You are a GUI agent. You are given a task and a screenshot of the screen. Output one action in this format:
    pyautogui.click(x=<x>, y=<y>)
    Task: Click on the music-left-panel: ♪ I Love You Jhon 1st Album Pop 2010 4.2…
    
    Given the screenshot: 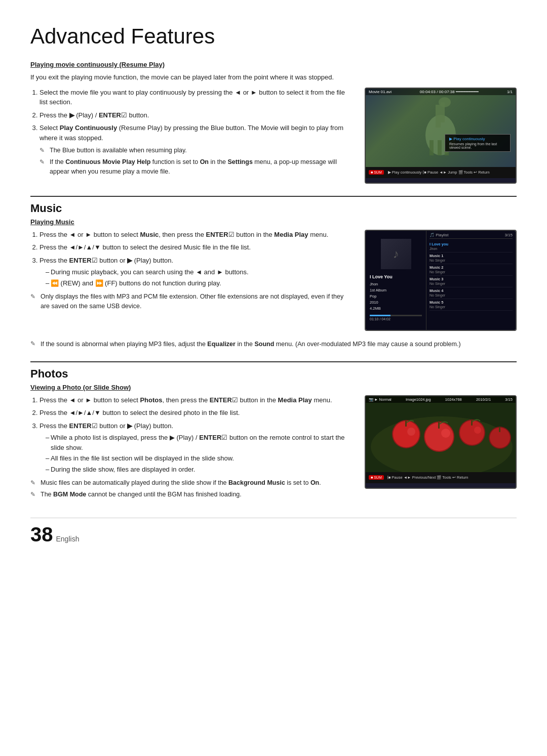 What is the action you would take?
    pyautogui.click(x=396, y=280)
    